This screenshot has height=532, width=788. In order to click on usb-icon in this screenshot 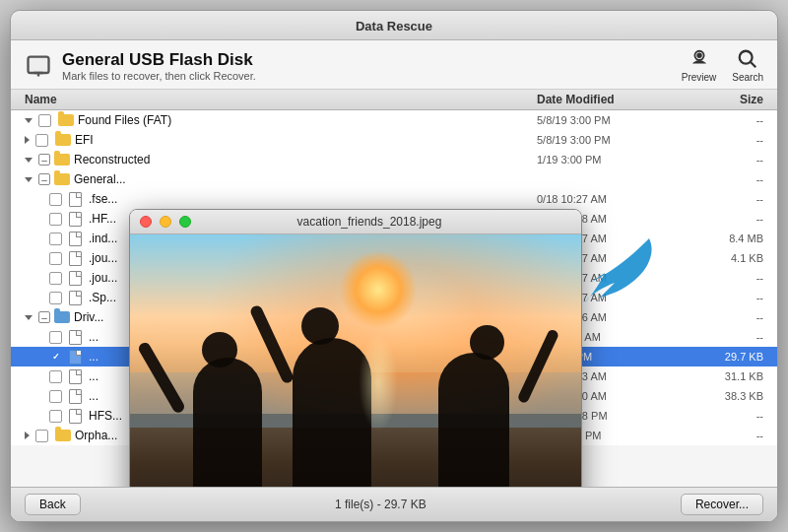, I will do `click(38, 66)`.